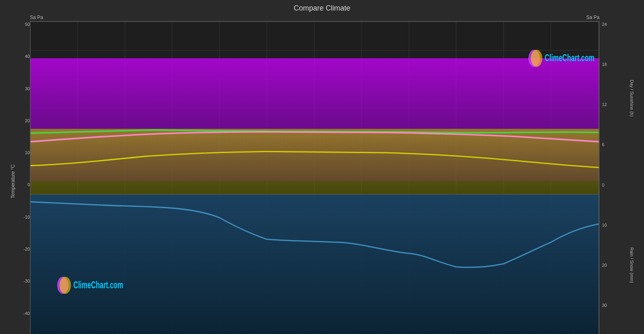 Image resolution: width=644 pixels, height=334 pixels. Describe the element at coordinates (608, 145) in the screenshot. I see `right-tick-6: 6` at that location.